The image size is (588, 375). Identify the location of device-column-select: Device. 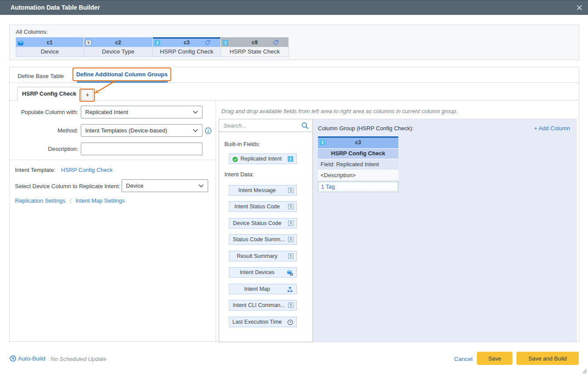
(165, 186).